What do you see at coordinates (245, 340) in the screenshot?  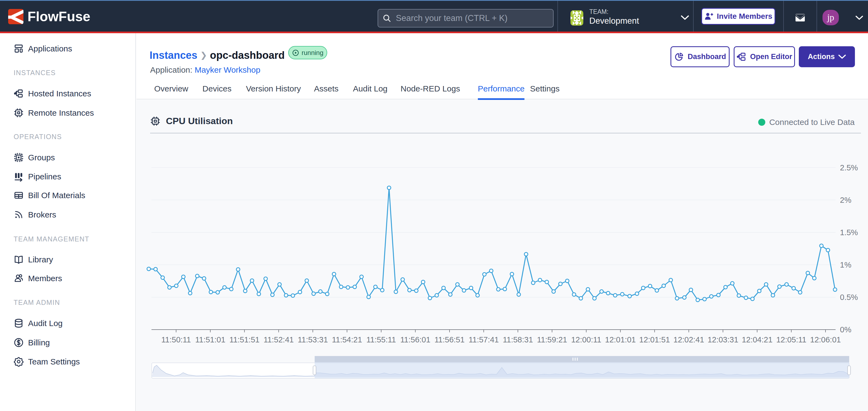 I see `svg-text: 11:51:51` at bounding box center [245, 340].